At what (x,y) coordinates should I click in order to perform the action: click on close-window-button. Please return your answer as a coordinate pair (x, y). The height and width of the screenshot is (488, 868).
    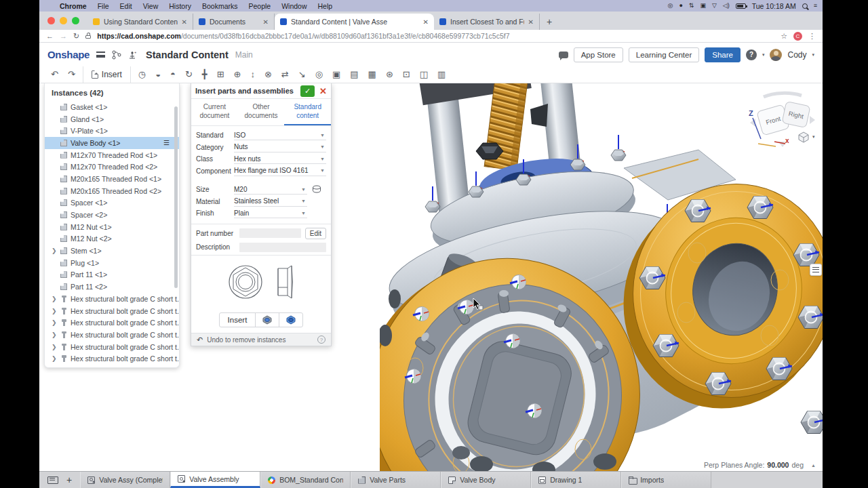
    Looking at the image, I should click on (52, 20).